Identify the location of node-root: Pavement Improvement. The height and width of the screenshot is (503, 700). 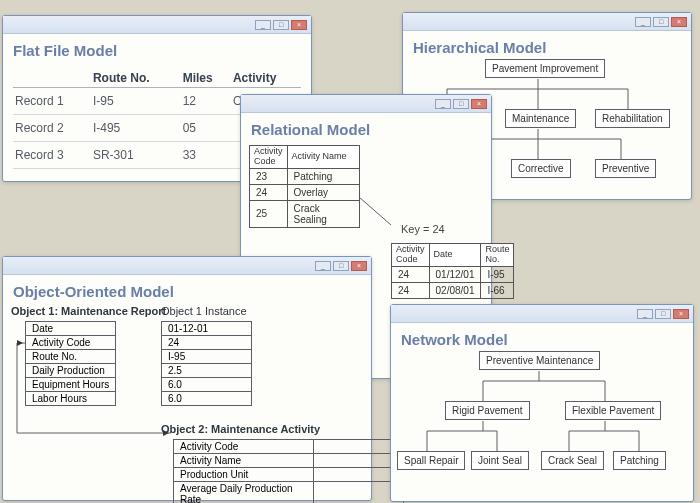
(545, 68).